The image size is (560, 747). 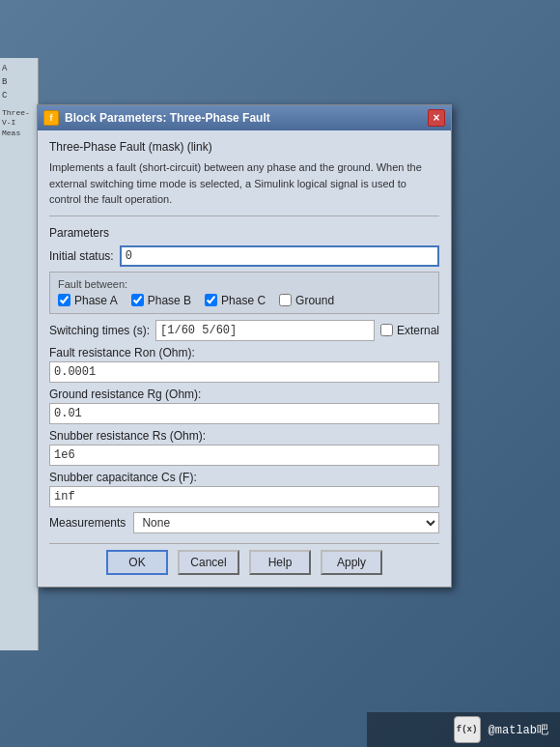 I want to click on snubber-capacitance-label: Snubber capacitance Cs (F):, so click(x=244, y=477).